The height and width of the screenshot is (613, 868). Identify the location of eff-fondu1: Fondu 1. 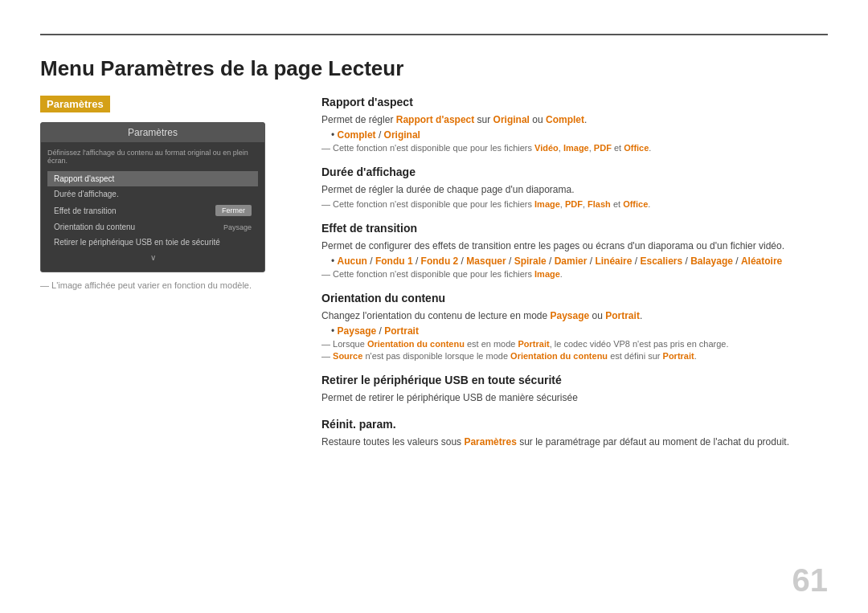
(394, 261).